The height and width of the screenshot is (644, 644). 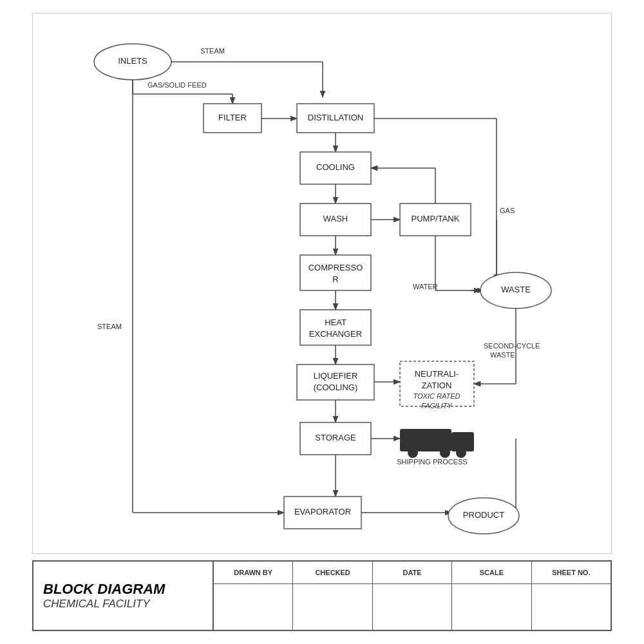 I want to click on title-fields: DRAWN BY CHECKED DATE SCALE SHEET NO., so click(x=412, y=596).